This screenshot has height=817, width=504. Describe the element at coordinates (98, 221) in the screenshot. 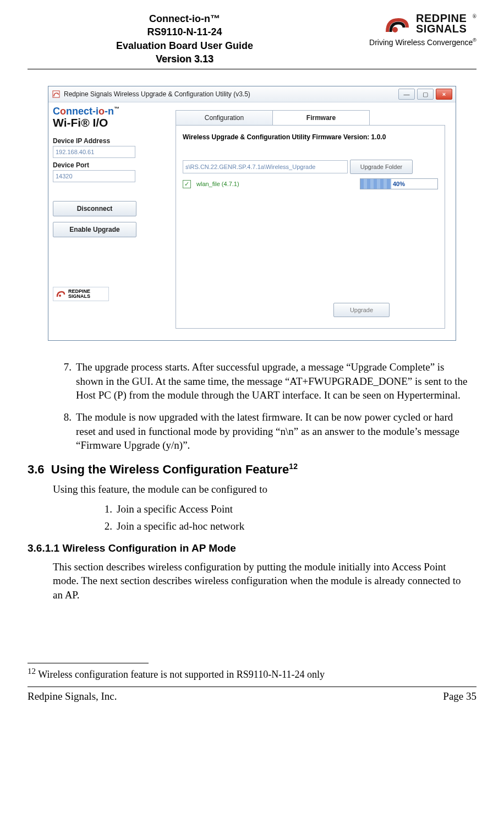

I see `left-panel: Connect-io-n™ Wi-Fi® I/O Device IP Addre…` at that location.